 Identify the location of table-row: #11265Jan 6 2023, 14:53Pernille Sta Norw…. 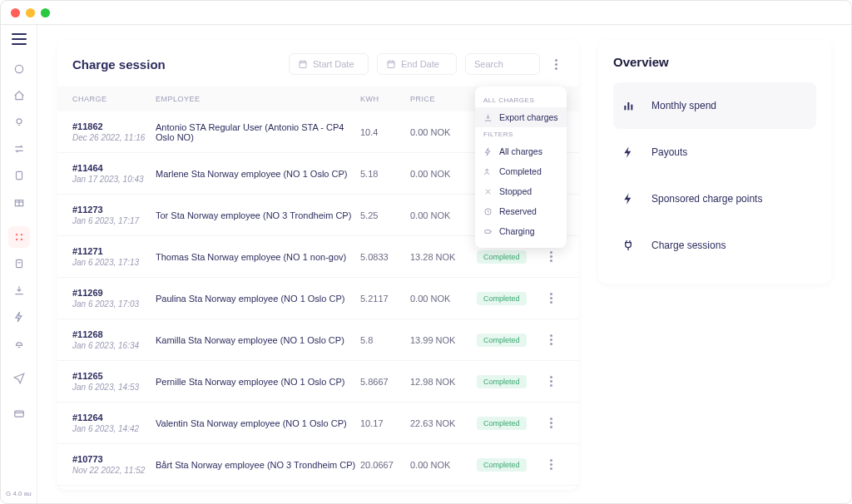
(318, 382).